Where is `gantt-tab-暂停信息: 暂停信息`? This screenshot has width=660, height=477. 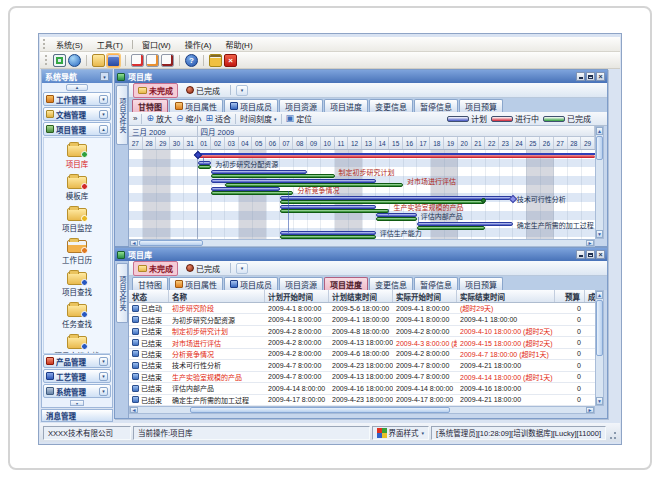
gantt-tab-暂停信息: 暂停信息 is located at coordinates (436, 106).